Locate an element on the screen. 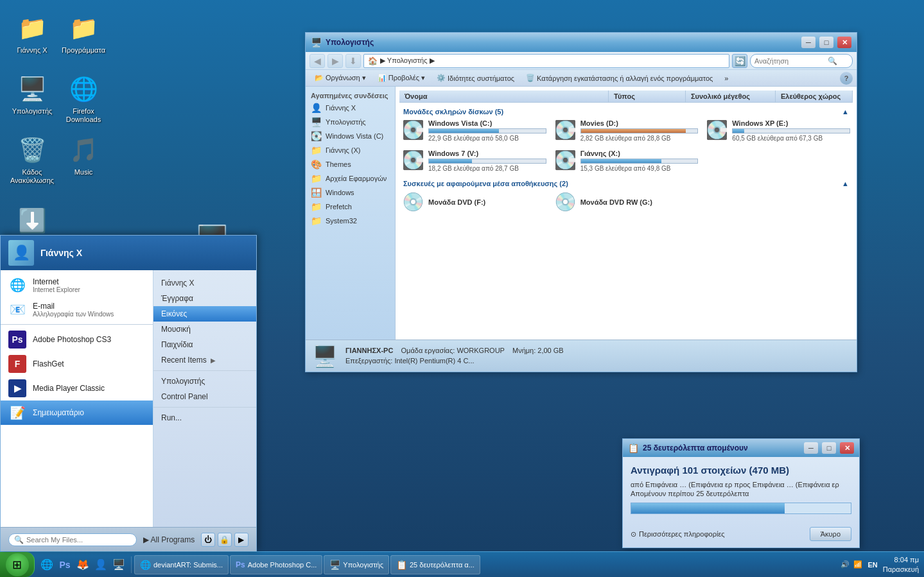 Image resolution: width=924 pixels, height=577 pixels. organize-menu: 📂 Οργάνωση ▾ is located at coordinates (340, 78).